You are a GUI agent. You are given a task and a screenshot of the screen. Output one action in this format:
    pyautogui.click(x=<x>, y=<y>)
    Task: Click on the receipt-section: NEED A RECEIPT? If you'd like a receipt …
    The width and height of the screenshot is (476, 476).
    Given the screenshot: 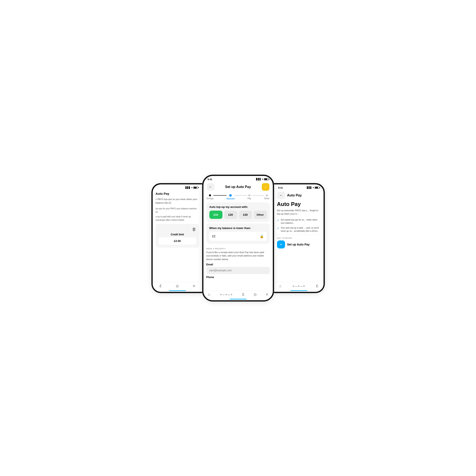 What is the action you would take?
    pyautogui.click(x=238, y=264)
    